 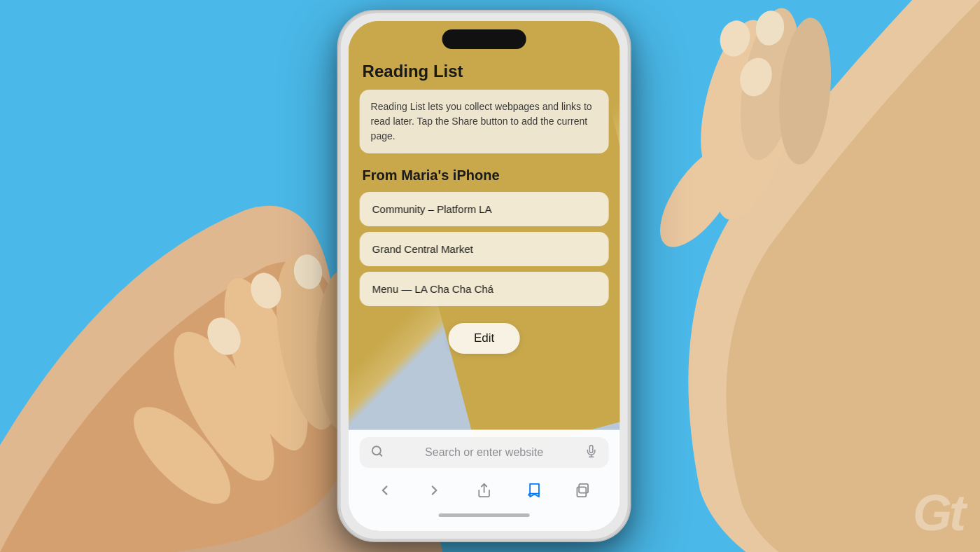 I want to click on bottom-bar: Search or enter website, so click(x=484, y=481).